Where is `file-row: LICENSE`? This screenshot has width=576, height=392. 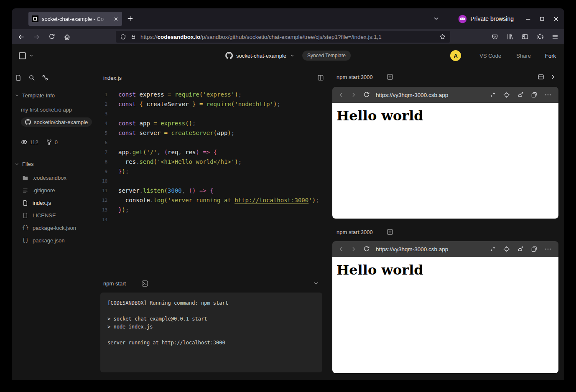 file-row: LICENSE is located at coordinates (56, 215).